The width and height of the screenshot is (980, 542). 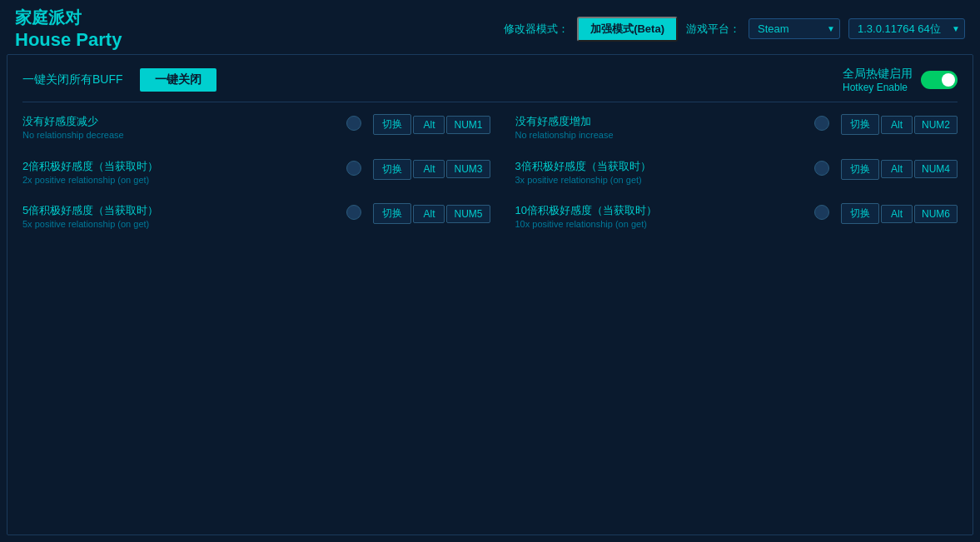 I want to click on hotkey-switch-4: 切换, so click(x=392, y=213).